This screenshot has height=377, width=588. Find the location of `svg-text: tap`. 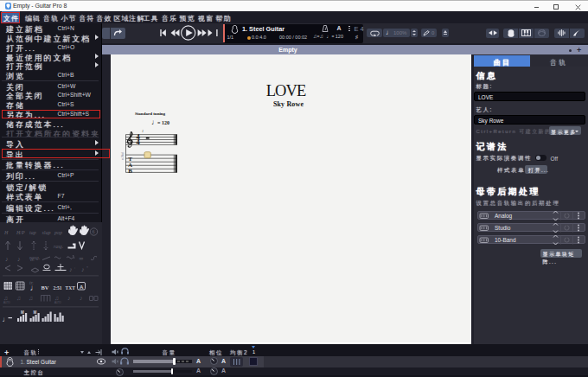

svg-text: tap is located at coordinates (33, 233).